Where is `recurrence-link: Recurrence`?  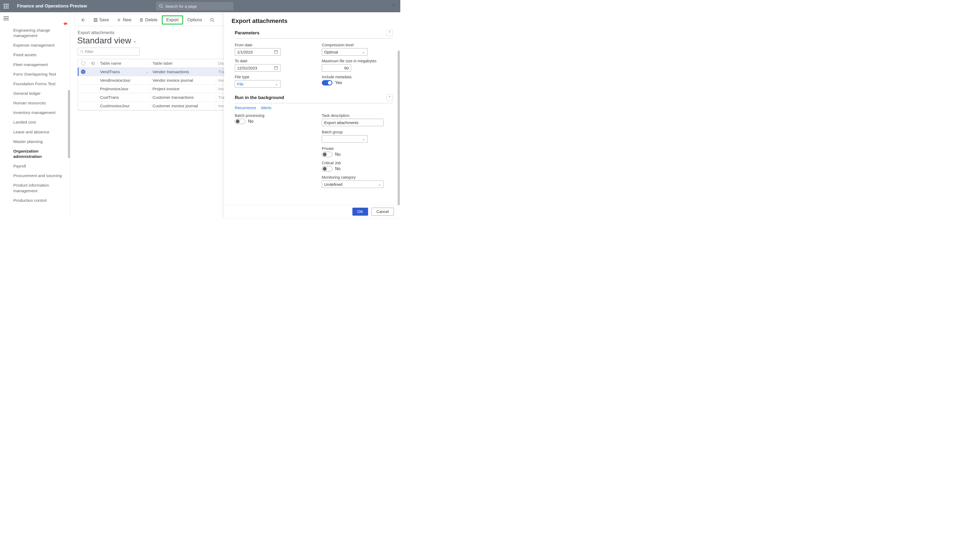
recurrence-link: Recurrence is located at coordinates (245, 108).